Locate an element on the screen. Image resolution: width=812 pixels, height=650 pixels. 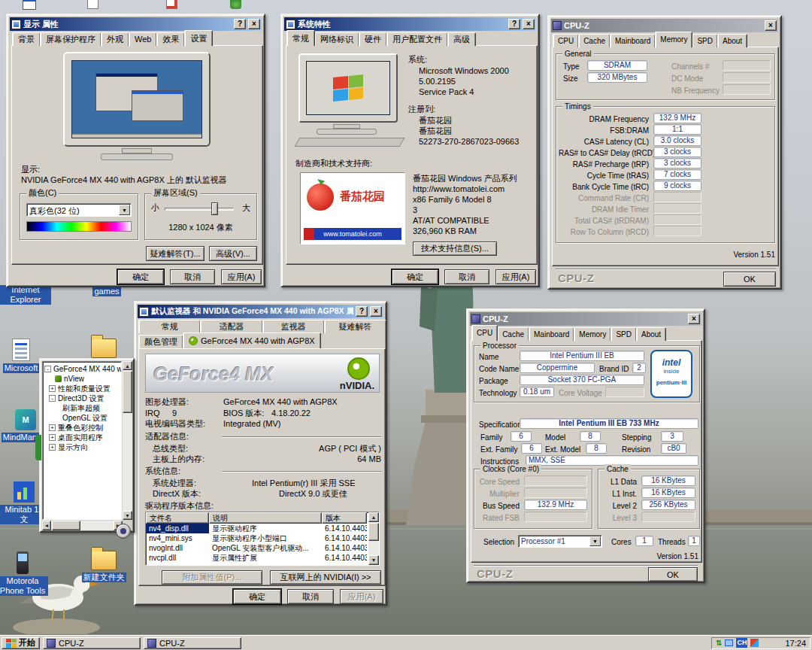
file-cell: nvoglnt.dll is located at coordinates (177, 548).